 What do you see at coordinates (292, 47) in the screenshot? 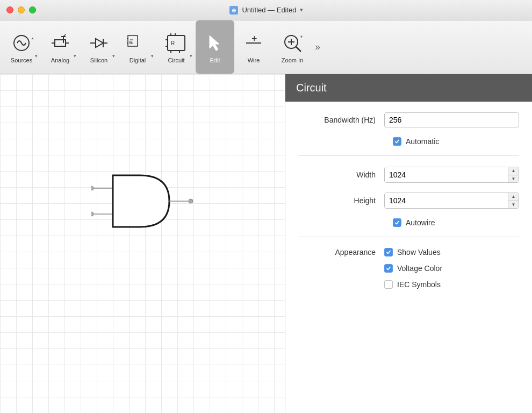
I see `toolbar-item-zoomin: + Zoom In` at bounding box center [292, 47].